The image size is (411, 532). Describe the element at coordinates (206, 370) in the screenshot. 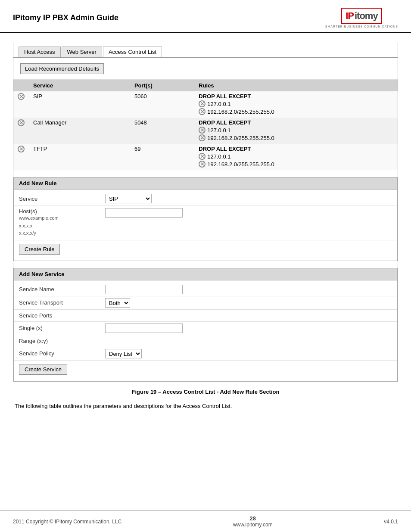

I see `create-service-btn-area: Create Service` at that location.